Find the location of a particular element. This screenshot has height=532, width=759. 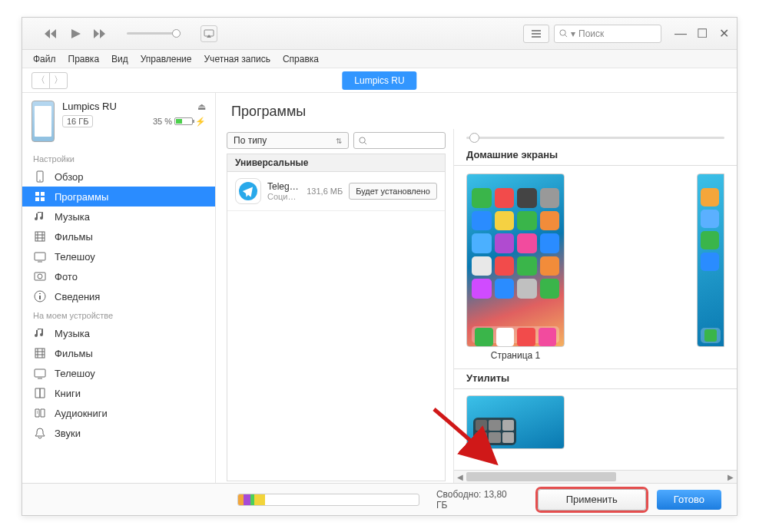

storage-segment is located at coordinates (241, 500).